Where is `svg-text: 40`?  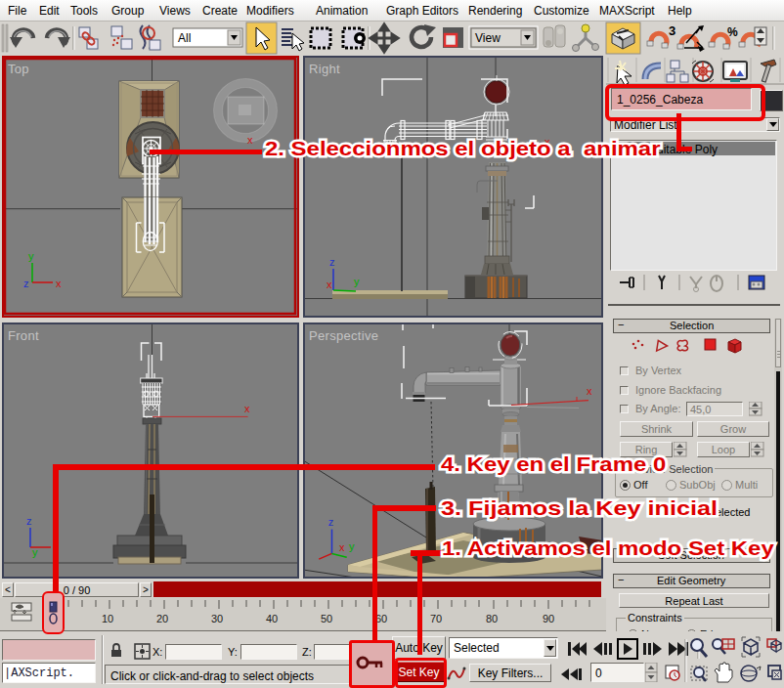
svg-text: 40 is located at coordinates (272, 619).